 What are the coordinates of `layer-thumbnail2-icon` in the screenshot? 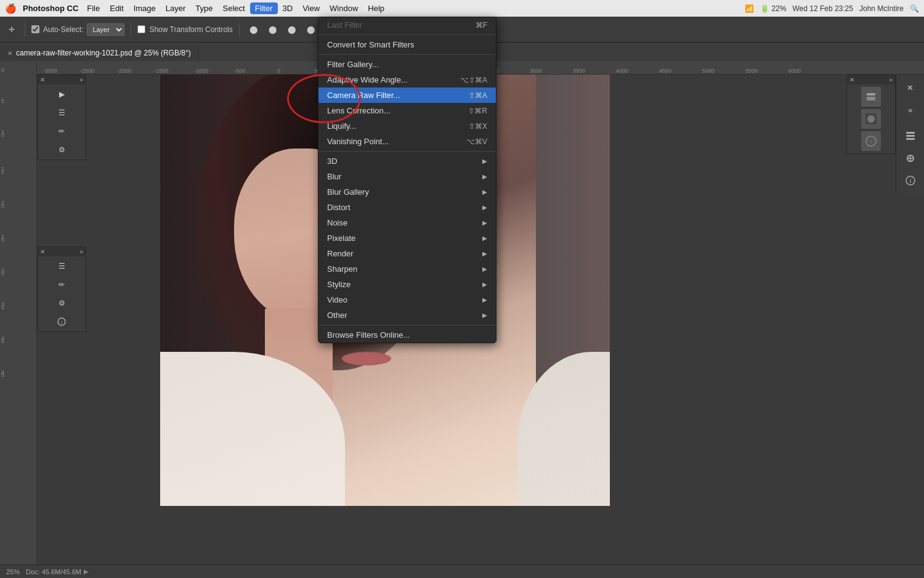 It's located at (871, 119).